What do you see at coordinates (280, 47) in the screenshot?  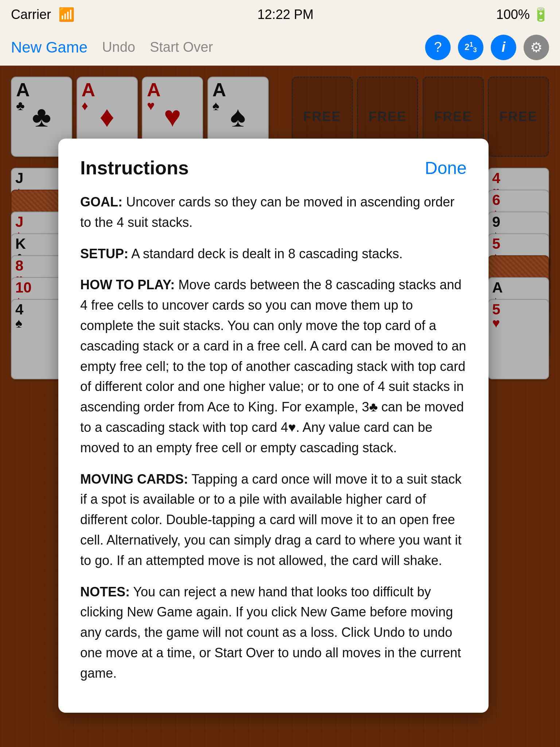 I see `nav-bar: New Game Undo Start Over ? 213 i ⚙` at bounding box center [280, 47].